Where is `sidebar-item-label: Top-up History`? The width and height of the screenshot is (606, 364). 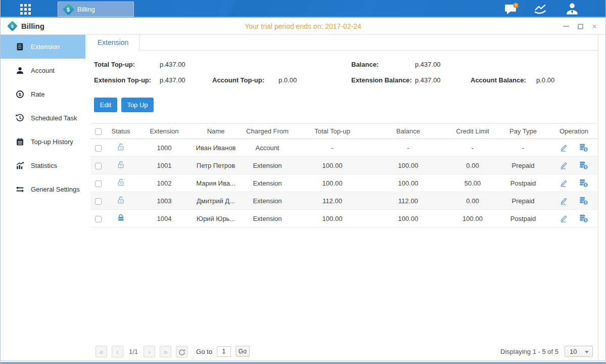 sidebar-item-label: Top-up History is located at coordinates (52, 142).